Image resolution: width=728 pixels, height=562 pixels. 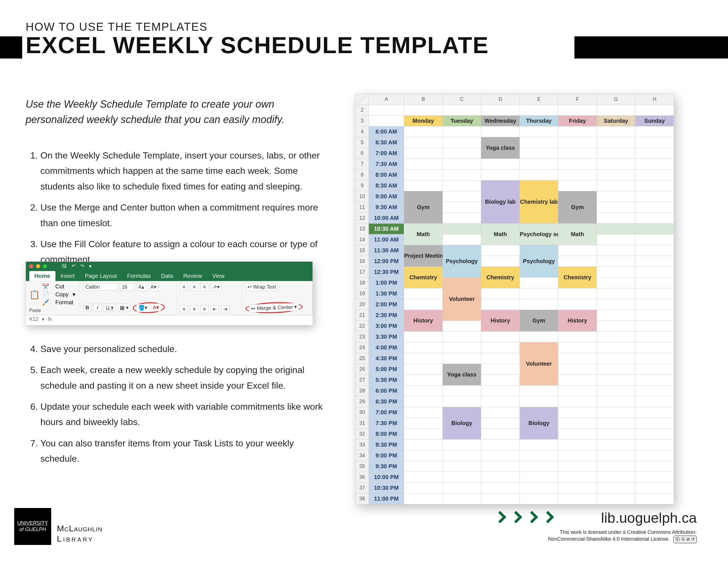 What do you see at coordinates (169, 276) in the screenshot?
I see `ribbon-tabs: Home Insert Page Layout Formulas Data Re…` at bounding box center [169, 276].